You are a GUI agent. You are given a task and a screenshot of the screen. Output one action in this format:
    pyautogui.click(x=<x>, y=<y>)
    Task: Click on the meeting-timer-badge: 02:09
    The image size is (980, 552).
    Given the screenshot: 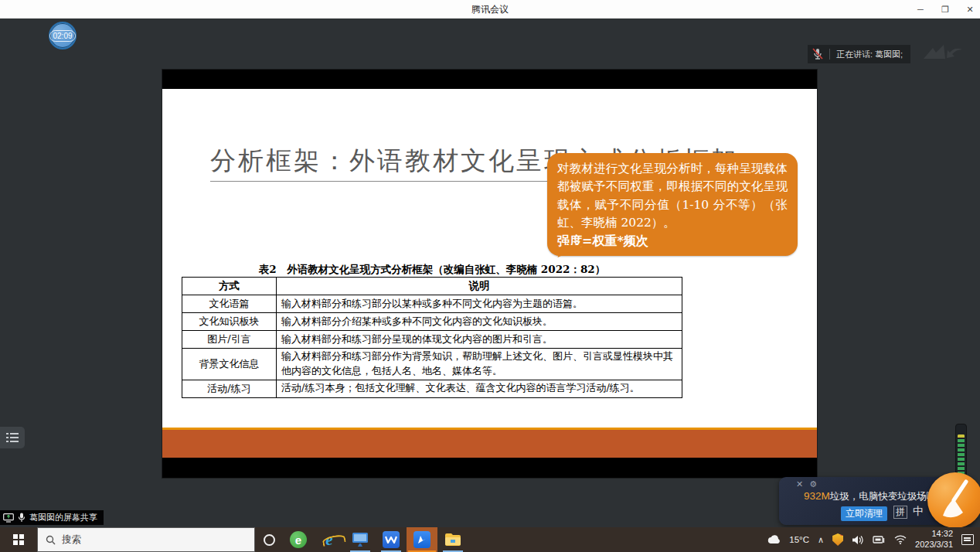 What is the action you would take?
    pyautogui.click(x=63, y=36)
    